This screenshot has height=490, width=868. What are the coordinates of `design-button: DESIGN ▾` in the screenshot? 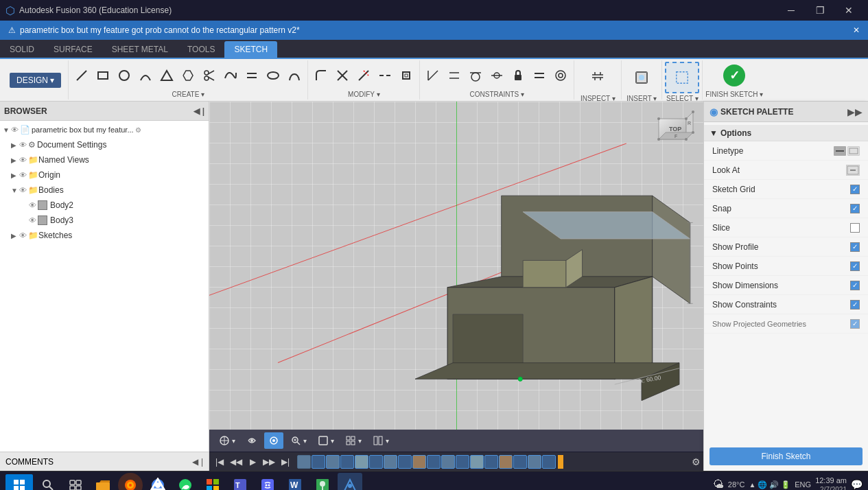 It's located at (36, 80).